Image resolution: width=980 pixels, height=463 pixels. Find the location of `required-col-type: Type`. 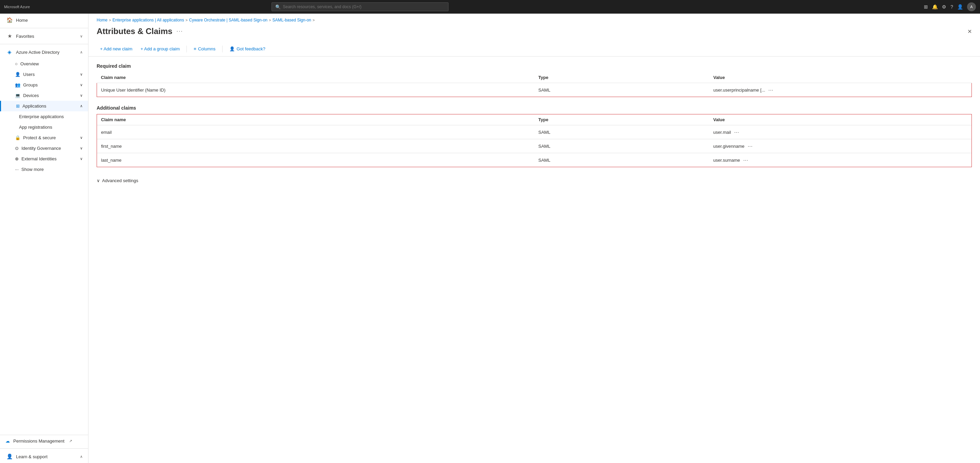

required-col-type: Type is located at coordinates (622, 78).